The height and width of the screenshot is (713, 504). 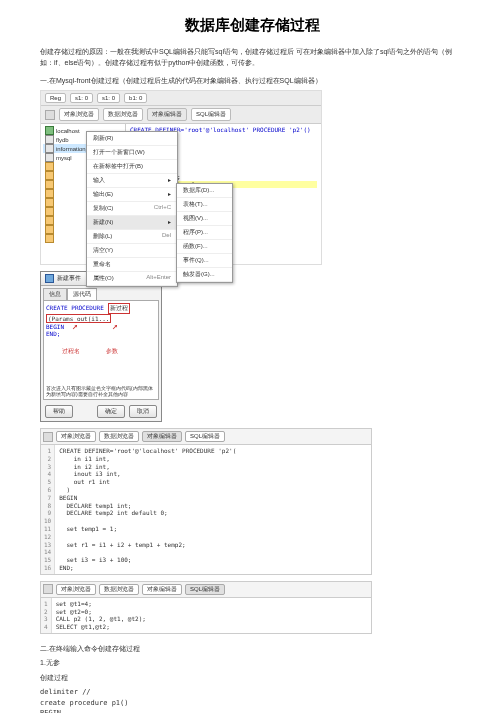 I want to click on code-line: delimiter //, so click(x=252, y=692).